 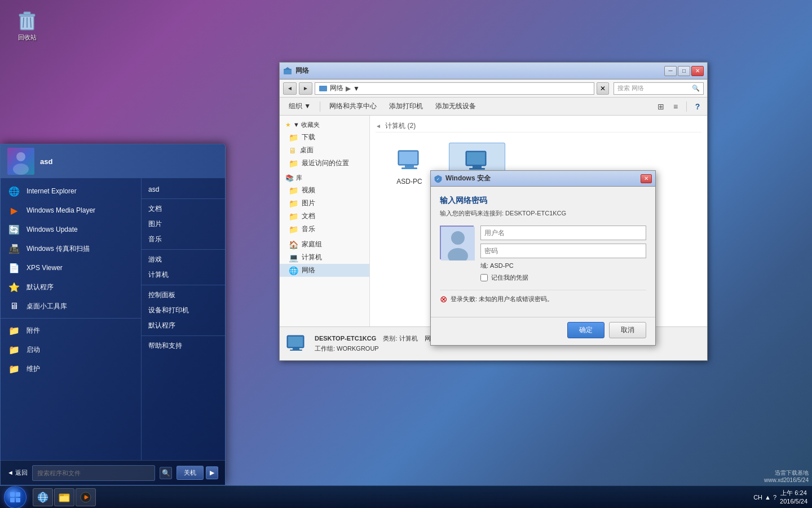 What do you see at coordinates (406, 106) in the screenshot?
I see `add-printer-button: 添加打印机` at bounding box center [406, 106].